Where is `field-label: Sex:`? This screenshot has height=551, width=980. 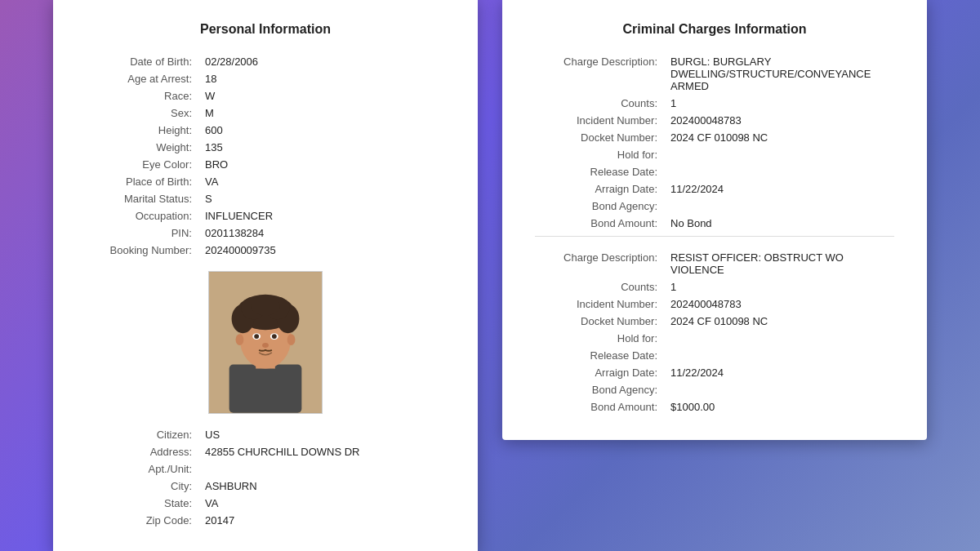 field-label: Sex: is located at coordinates (143, 113).